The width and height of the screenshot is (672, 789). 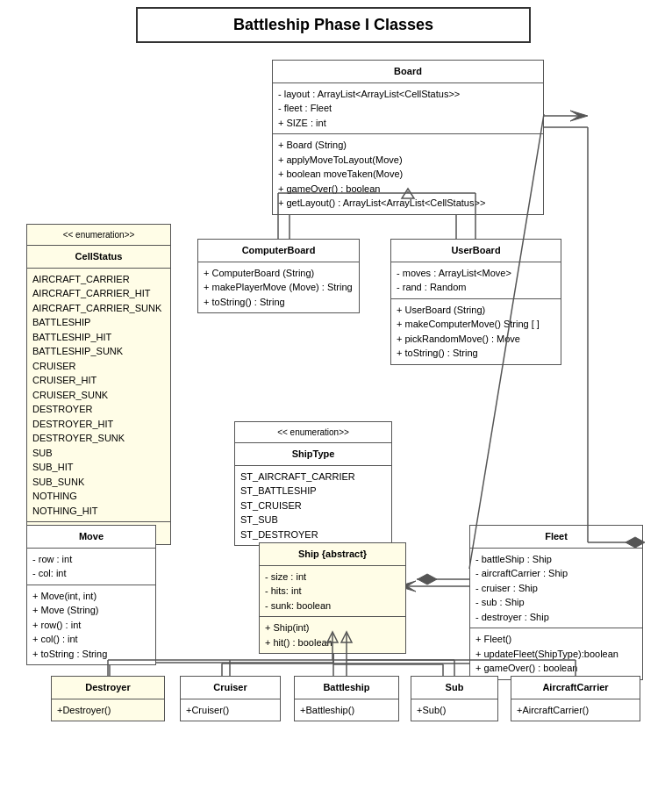 What do you see at coordinates (313, 455) in the screenshot?
I see `shiptype-header: ShipType` at bounding box center [313, 455].